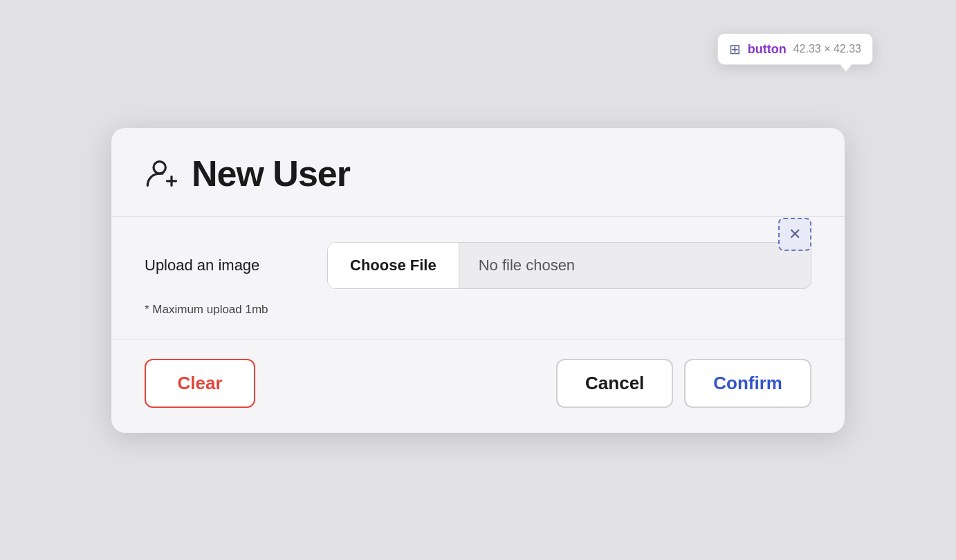 This screenshot has height=560, width=956. I want to click on tooltip-label: button, so click(767, 50).